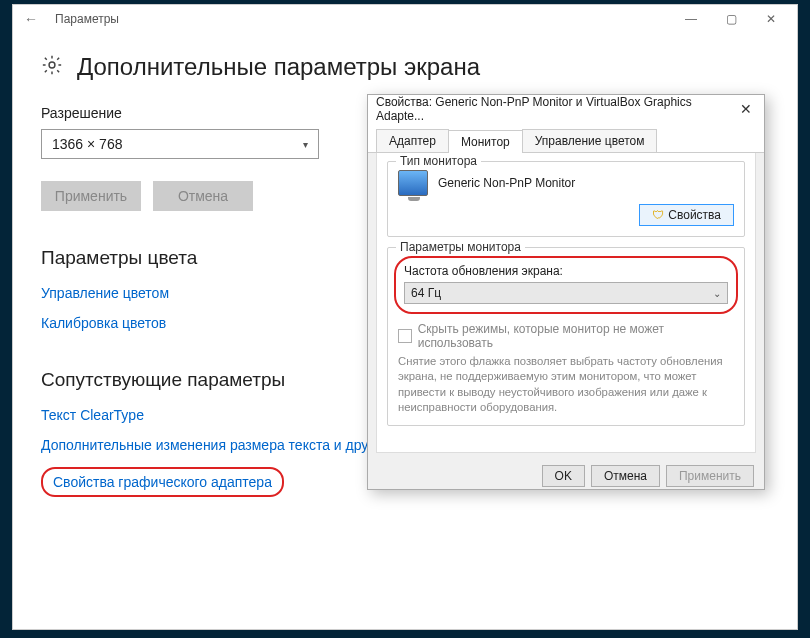 The height and width of the screenshot is (638, 810). What do you see at coordinates (413, 183) in the screenshot?
I see `monitor-icon` at bounding box center [413, 183].